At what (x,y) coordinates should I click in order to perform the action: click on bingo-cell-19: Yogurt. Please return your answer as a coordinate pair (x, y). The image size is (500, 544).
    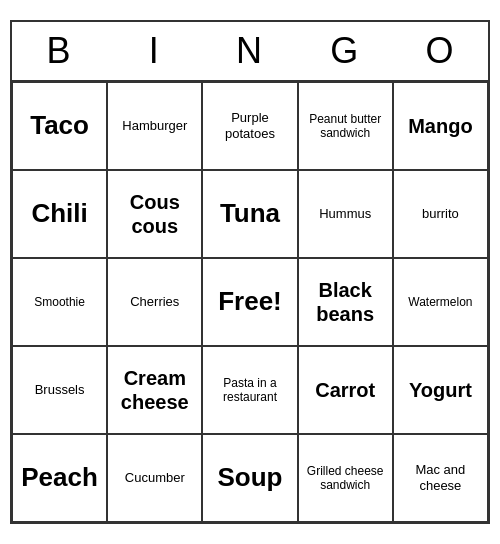
    Looking at the image, I should click on (440, 390).